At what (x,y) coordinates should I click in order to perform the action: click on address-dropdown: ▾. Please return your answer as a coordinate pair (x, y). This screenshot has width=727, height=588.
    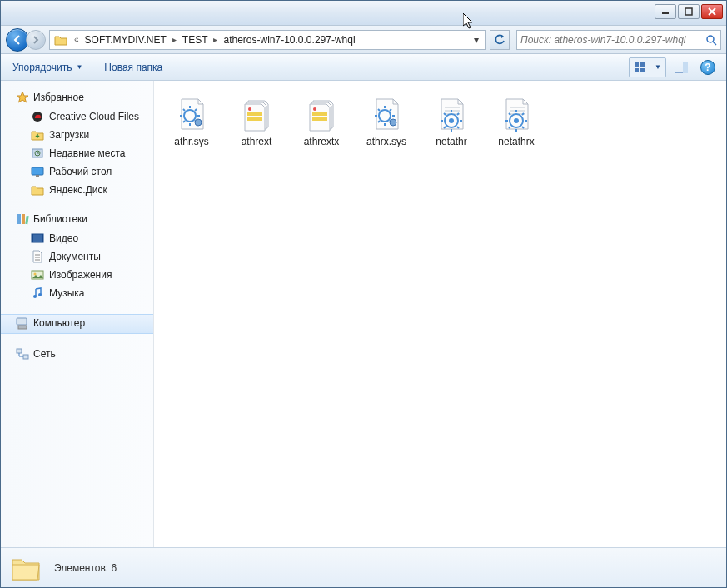
    Looking at the image, I should click on (476, 40).